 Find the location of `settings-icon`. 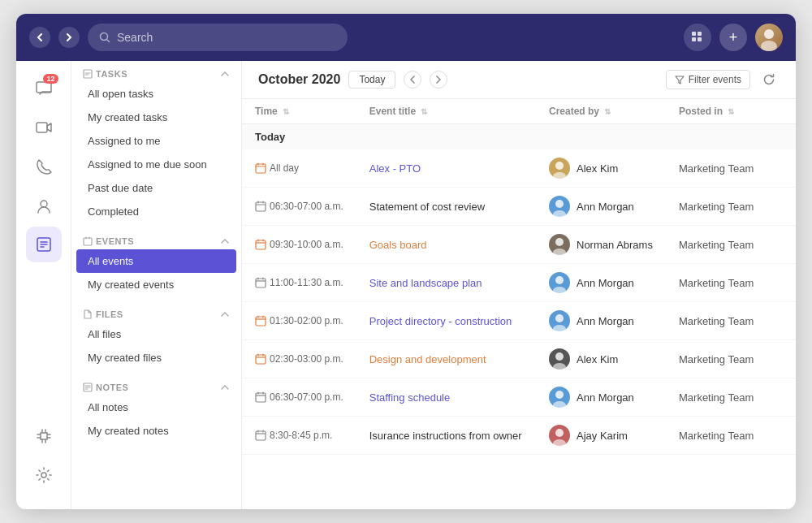

settings-icon is located at coordinates (44, 475).